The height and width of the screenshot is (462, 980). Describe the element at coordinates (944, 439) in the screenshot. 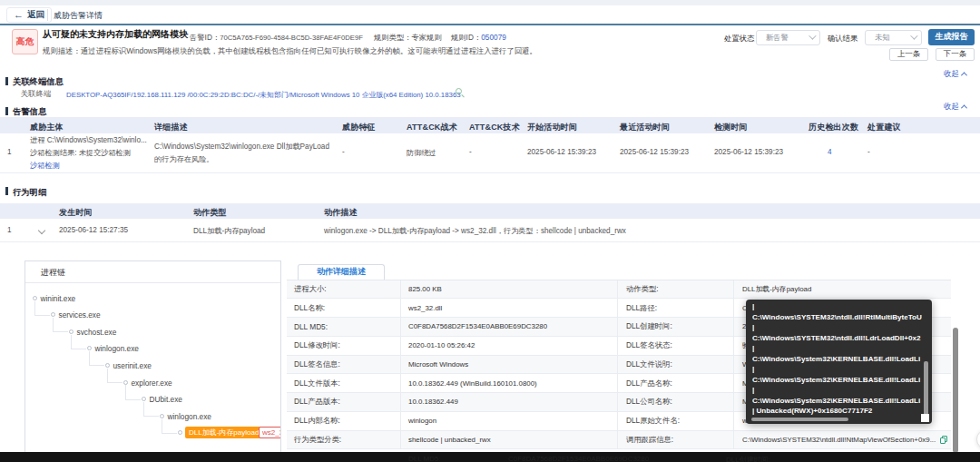

I see `copy-icon` at that location.